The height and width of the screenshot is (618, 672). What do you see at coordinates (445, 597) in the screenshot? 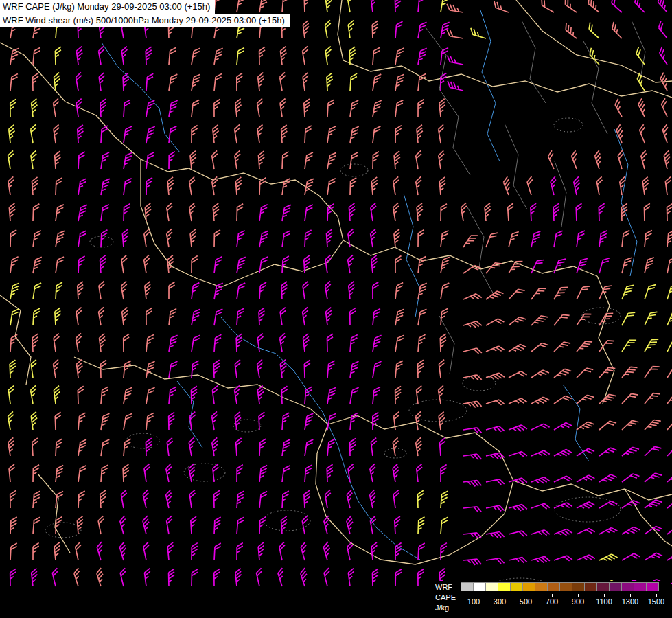
I see `legend-param-label: CAPE` at bounding box center [445, 597].